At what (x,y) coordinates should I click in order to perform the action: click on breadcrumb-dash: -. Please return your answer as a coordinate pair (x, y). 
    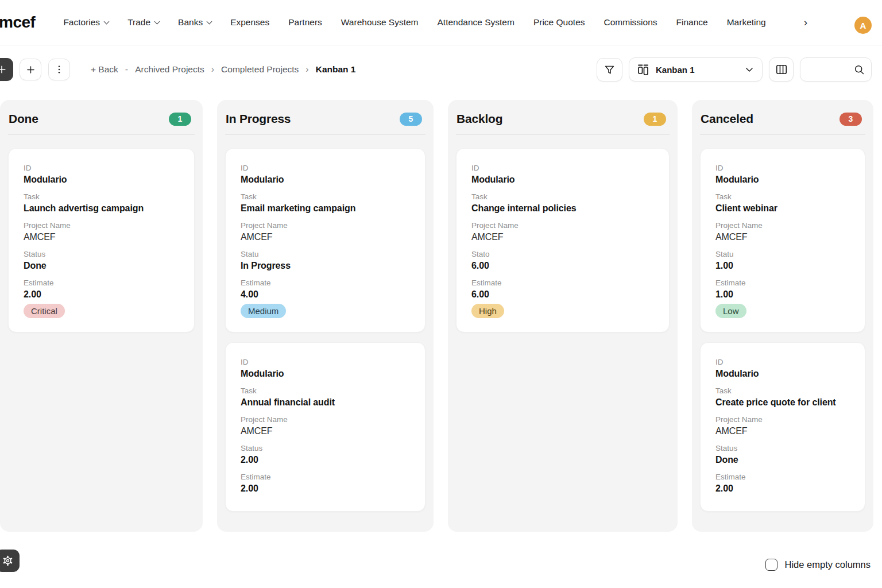
    Looking at the image, I should click on (126, 69).